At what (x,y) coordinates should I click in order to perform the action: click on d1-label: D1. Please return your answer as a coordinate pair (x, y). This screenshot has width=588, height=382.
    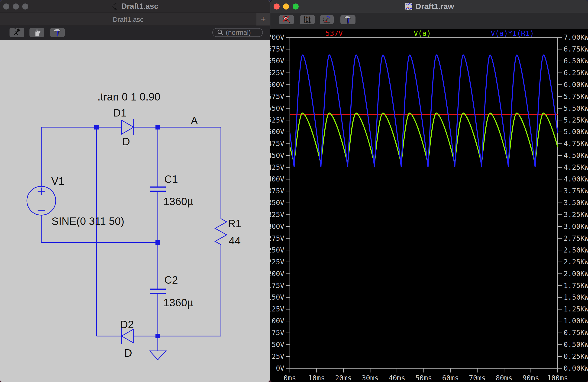
    Looking at the image, I should click on (120, 113).